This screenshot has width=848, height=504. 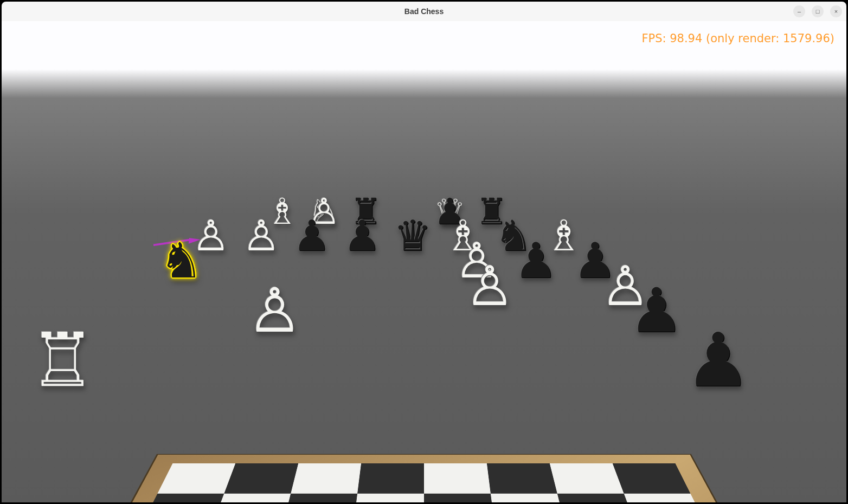 What do you see at coordinates (799, 11) in the screenshot?
I see `minimize-button: –` at bounding box center [799, 11].